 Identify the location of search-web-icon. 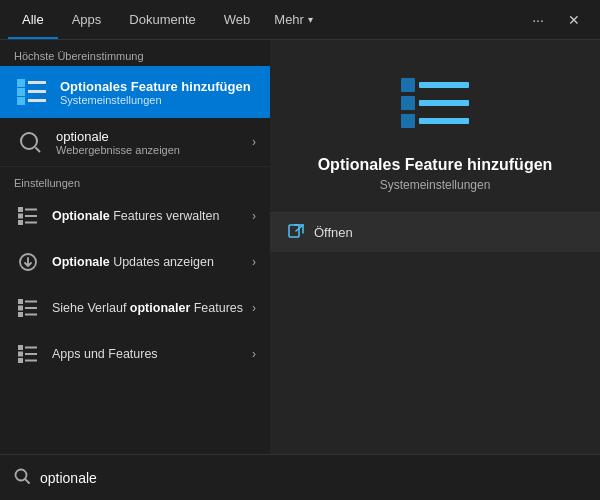
(30, 142).